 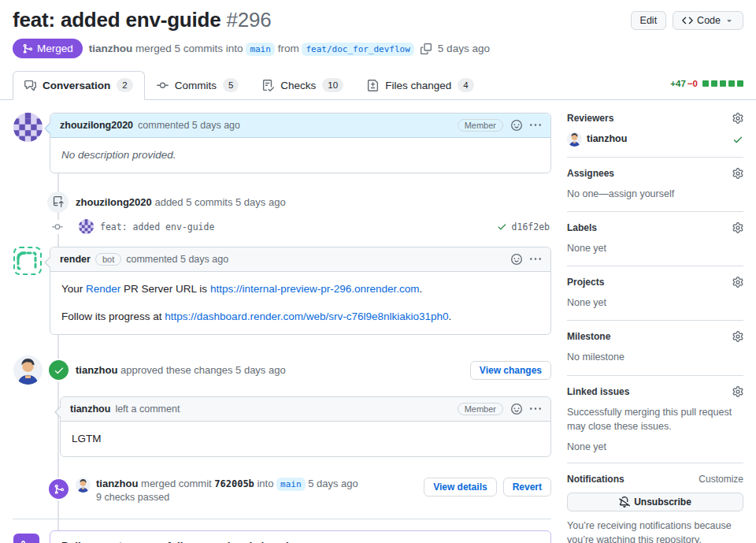 I want to click on check-icon, so click(x=502, y=227).